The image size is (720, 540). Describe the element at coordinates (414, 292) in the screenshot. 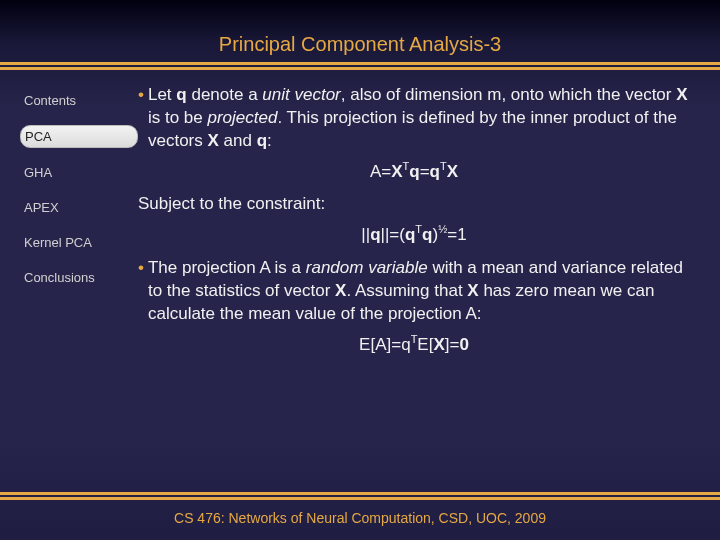

I see `bullet-2: • The projection A is a random variable …` at that location.